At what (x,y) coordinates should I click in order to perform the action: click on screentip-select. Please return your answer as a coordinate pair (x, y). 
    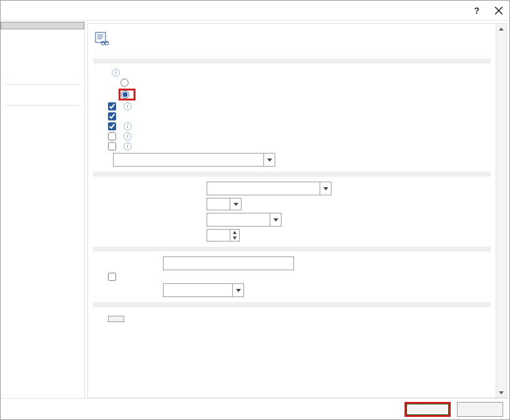
    Looking at the image, I should click on (194, 160).